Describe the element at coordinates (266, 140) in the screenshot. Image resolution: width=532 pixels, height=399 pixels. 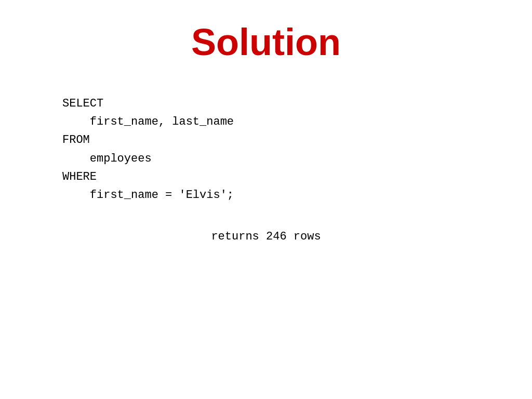
I see `code-line-3: FROM` at that location.